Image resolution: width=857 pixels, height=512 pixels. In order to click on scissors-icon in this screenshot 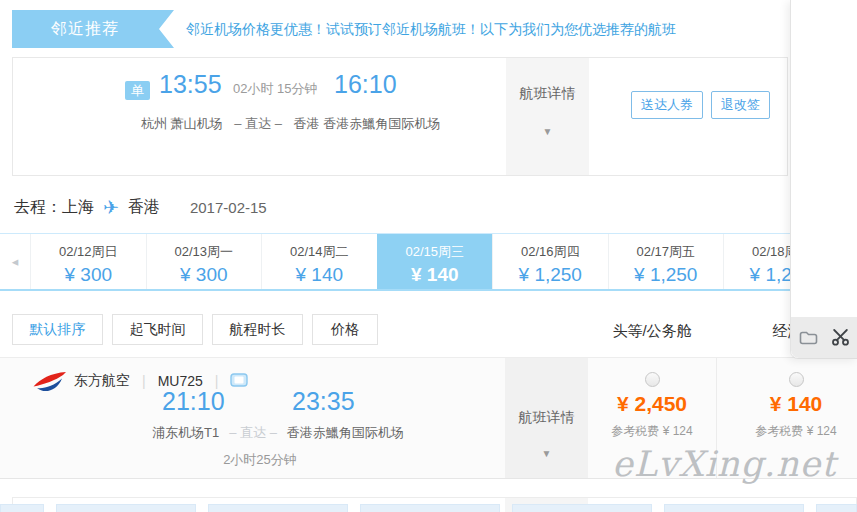, I will do `click(840, 338)`.